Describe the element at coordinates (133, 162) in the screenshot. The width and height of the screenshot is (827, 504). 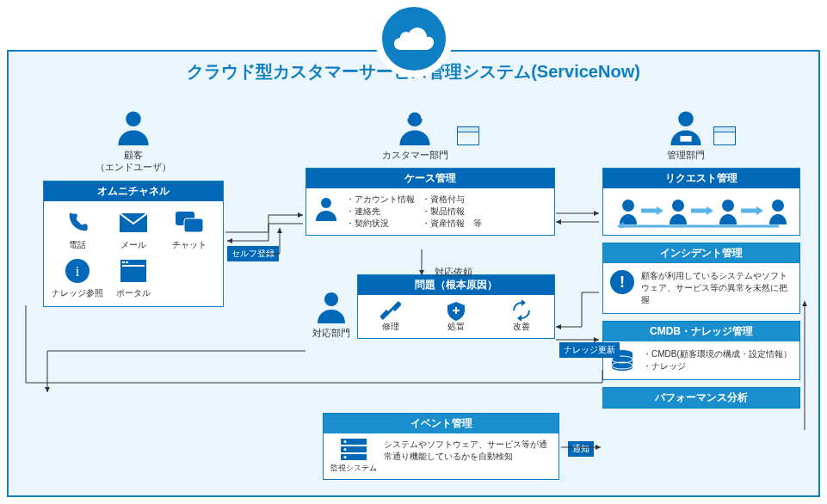
I see `customer-label: 顧客 （エンドユーザ）` at that location.